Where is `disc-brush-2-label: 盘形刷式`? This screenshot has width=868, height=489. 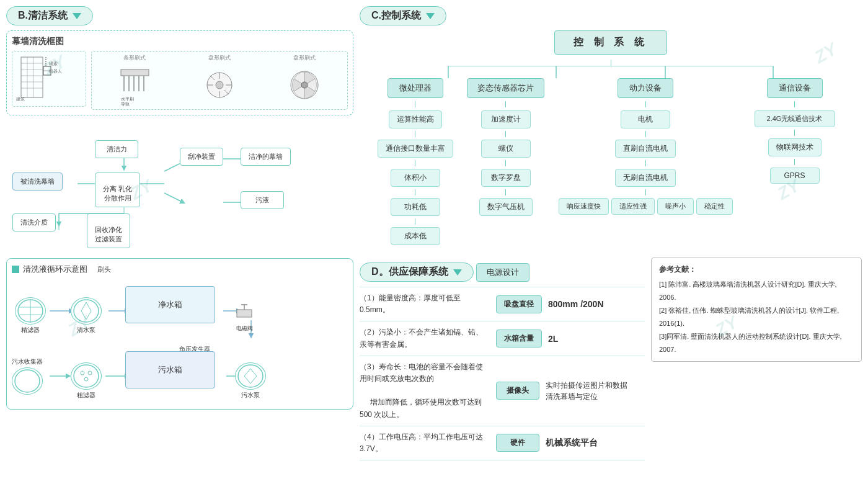 disc-brush-2-label: 盘形刷式 is located at coordinates (304, 58).